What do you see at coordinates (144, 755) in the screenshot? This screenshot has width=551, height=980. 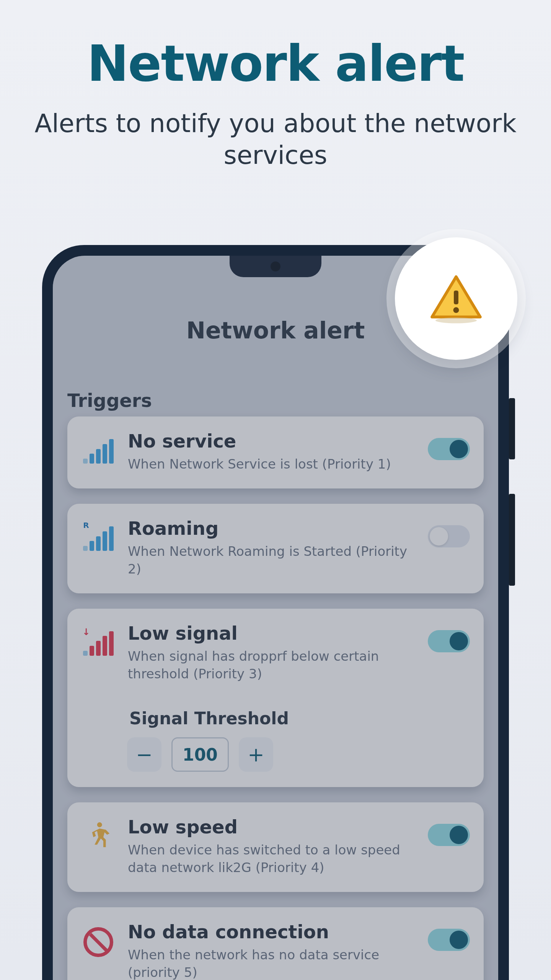 I see `threshold-decrement-button: −` at bounding box center [144, 755].